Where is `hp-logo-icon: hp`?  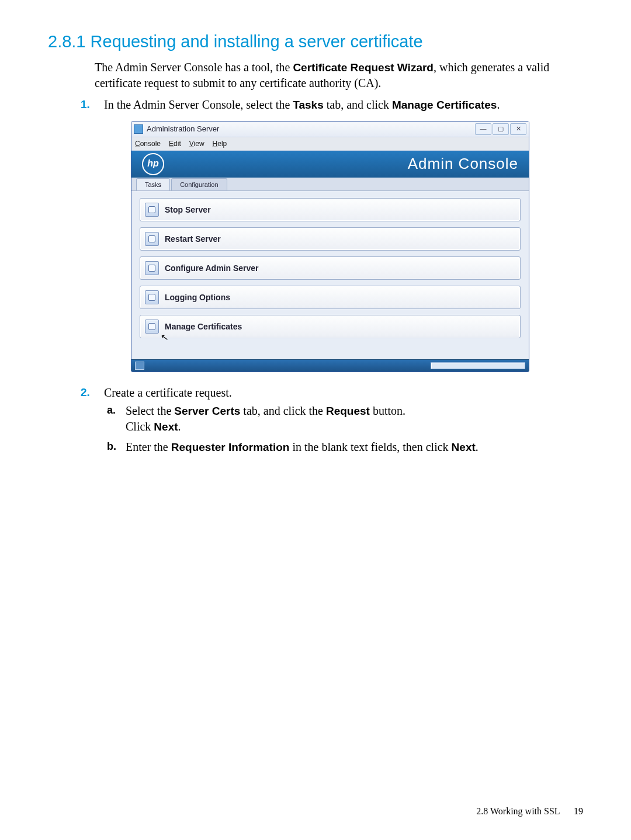
hp-logo-icon: hp is located at coordinates (153, 164).